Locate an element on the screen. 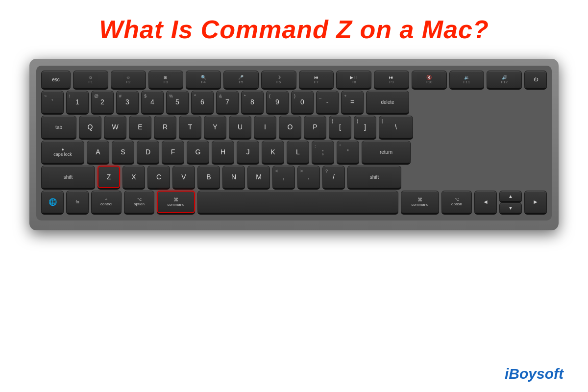 The image size is (588, 392). key-0: ) 0 is located at coordinates (302, 102).